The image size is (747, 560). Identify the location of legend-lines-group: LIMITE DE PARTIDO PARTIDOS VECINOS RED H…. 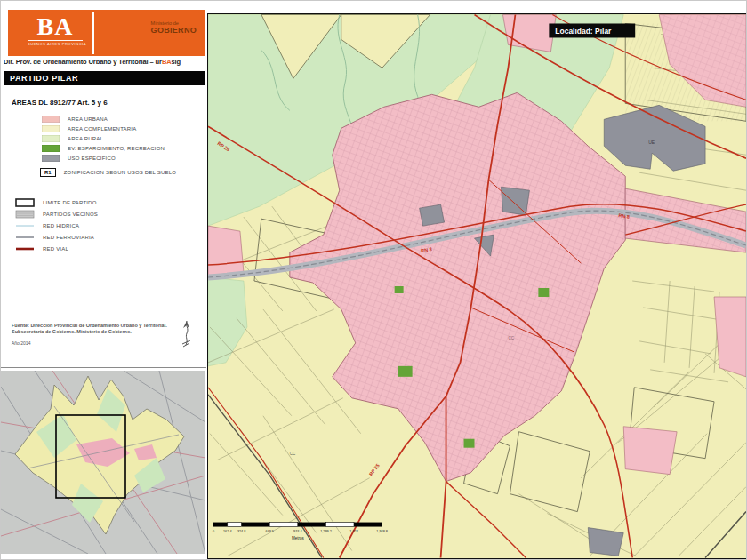
(106, 226).